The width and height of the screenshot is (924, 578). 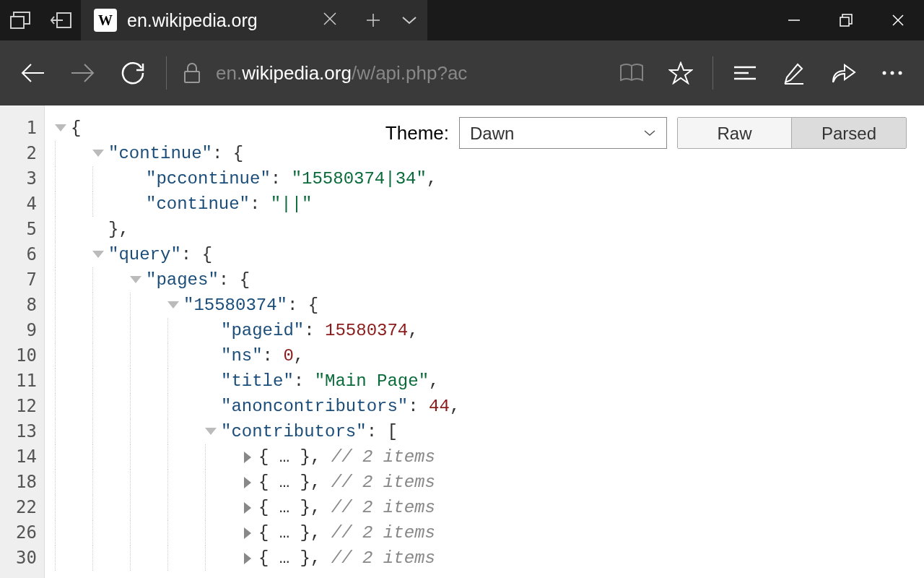 I want to click on line-number: 7, so click(x=22, y=280).